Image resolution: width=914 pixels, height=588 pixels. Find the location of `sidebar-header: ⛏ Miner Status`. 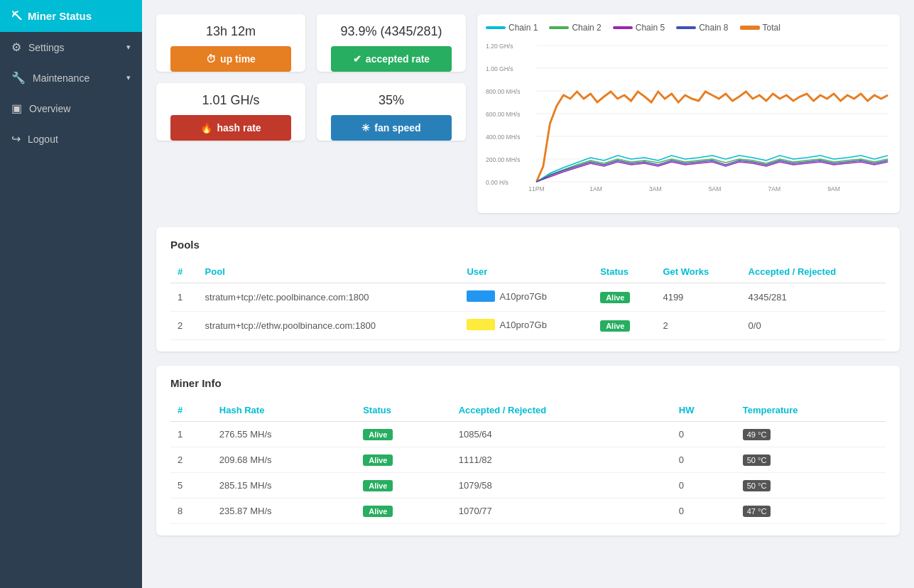

sidebar-header: ⛏ Miner Status is located at coordinates (71, 16).